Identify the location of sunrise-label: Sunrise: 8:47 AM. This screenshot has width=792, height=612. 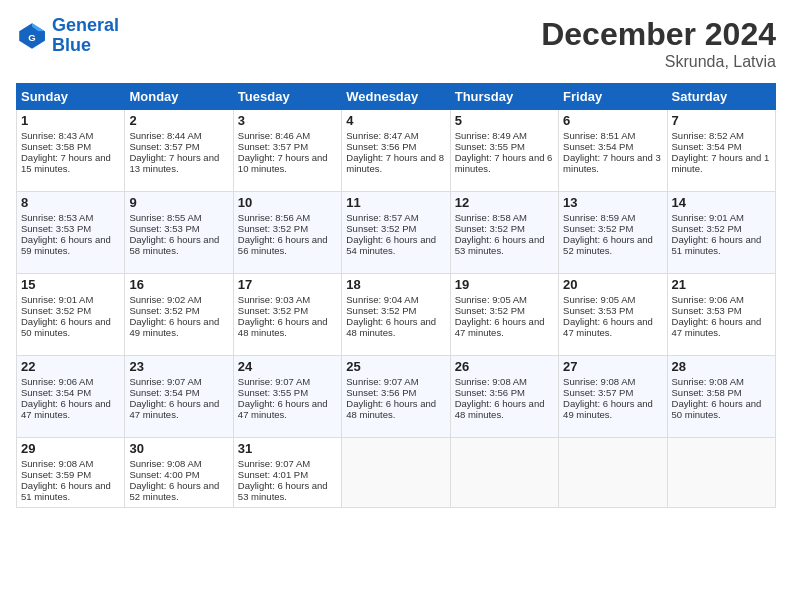
(382, 136).